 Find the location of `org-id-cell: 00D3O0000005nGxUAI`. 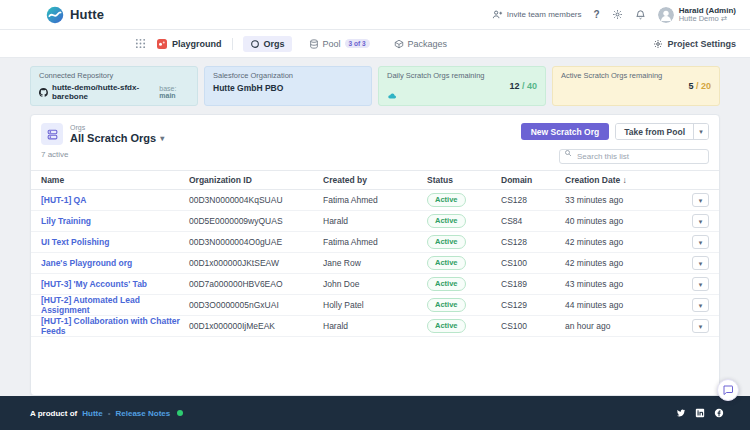

org-id-cell: 00D3O0000005nGxUAI is located at coordinates (256, 305).